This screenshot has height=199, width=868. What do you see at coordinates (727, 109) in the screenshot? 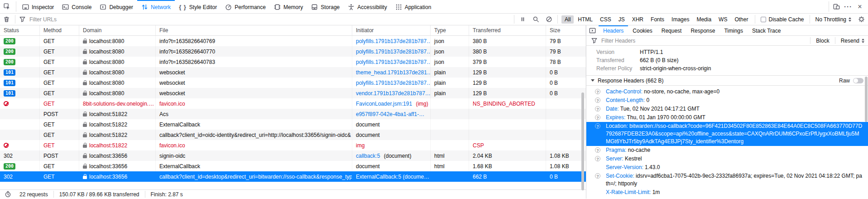
I see `response-header-row: ?Date Tue, 02 Nov 2021 04:17:21 GMT` at bounding box center [727, 109].